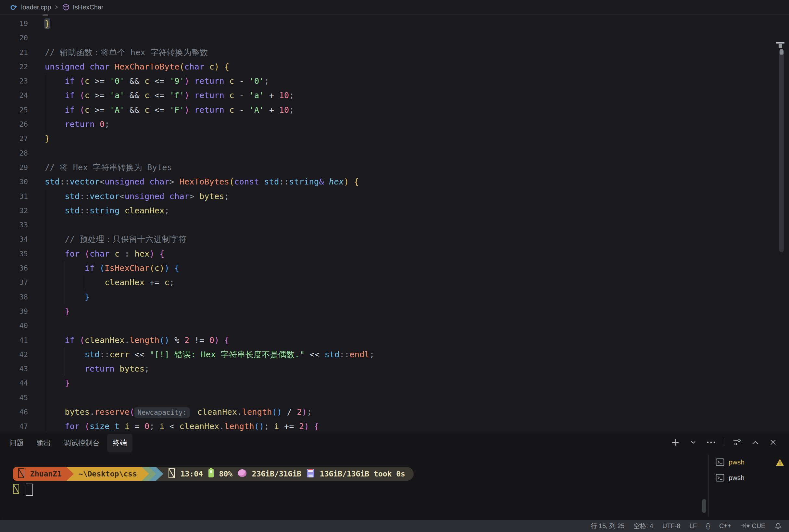 Image resolution: width=789 pixels, height=532 pixels. I want to click on symbol-cube-icon, so click(66, 7).